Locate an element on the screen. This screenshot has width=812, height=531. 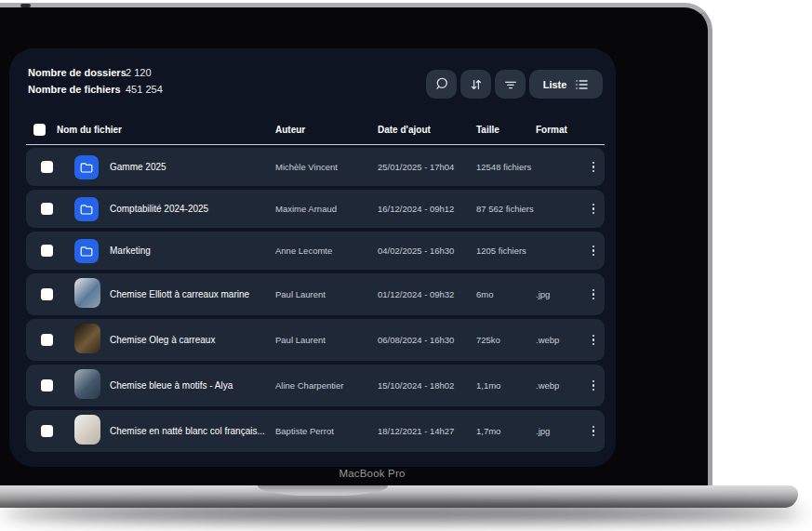
files-count-value: 451 254 is located at coordinates (144, 89).